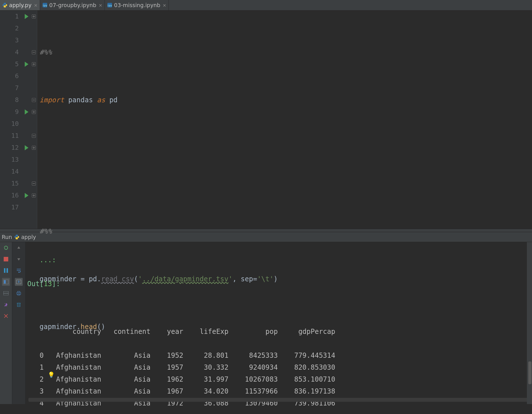 The height and width of the screenshot is (414, 532). I want to click on console-vertical-scrollbar, so click(529, 323).